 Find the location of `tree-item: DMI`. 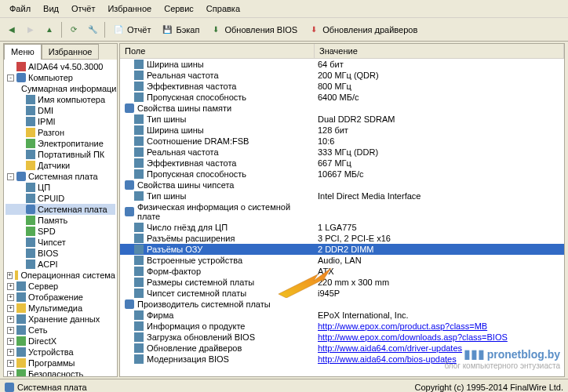

tree-item: DMI is located at coordinates (60, 111).